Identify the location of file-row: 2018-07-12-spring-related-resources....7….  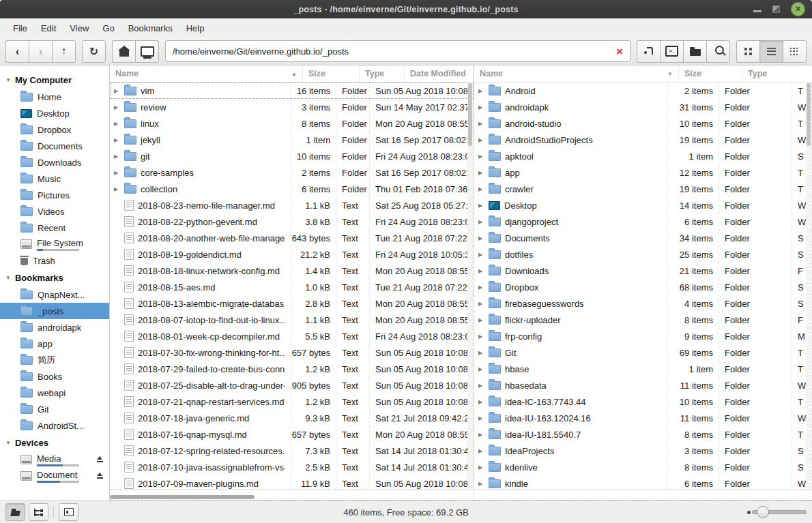
(292, 451).